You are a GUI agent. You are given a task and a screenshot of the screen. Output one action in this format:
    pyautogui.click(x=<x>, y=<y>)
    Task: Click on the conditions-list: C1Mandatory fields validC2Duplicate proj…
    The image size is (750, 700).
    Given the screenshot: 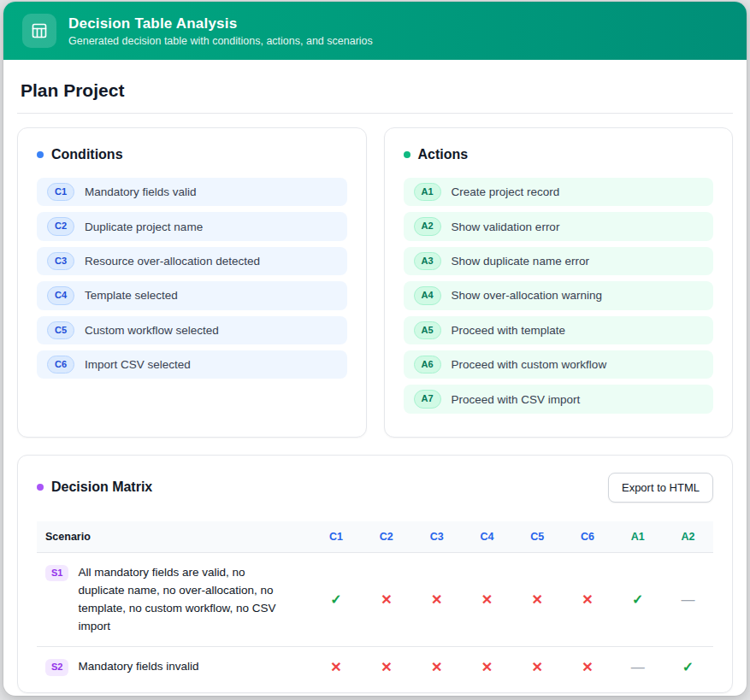 What is the action you would take?
    pyautogui.click(x=192, y=279)
    